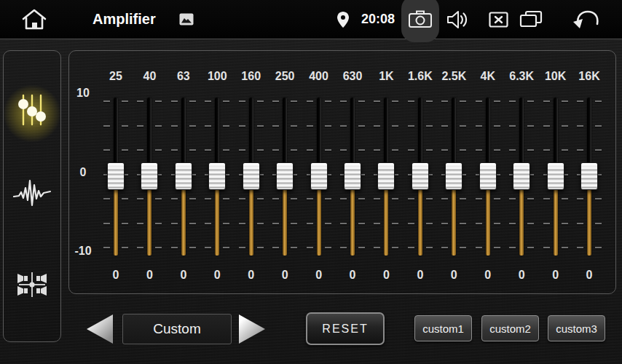  Describe the element at coordinates (498, 20) in the screenshot. I see `close-app-button` at that location.